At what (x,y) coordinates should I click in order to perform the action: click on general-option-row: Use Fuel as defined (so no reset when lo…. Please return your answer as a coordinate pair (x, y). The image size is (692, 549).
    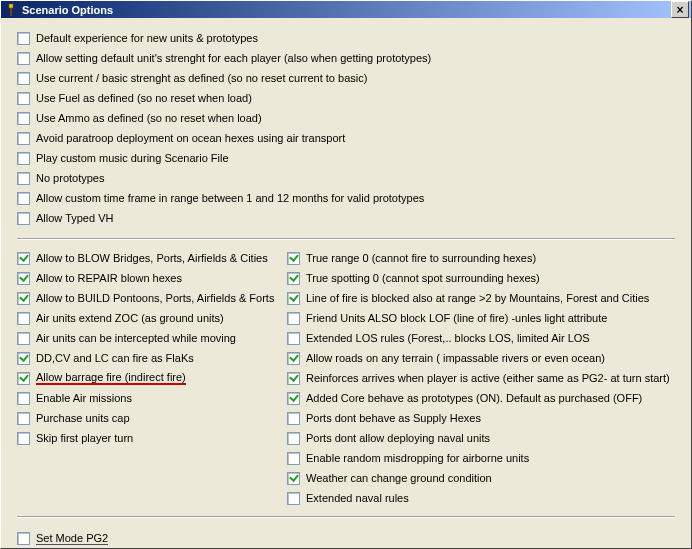
    Looking at the image, I should click on (346, 98).